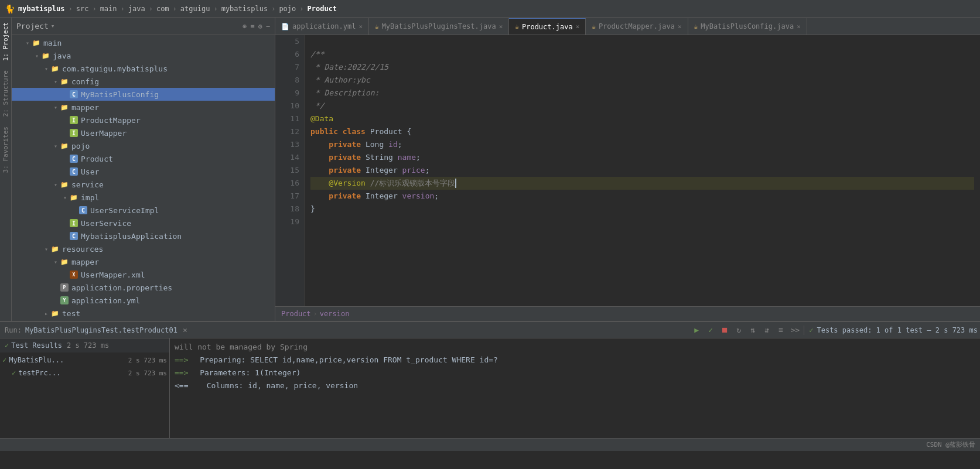  I want to click on code-line-13: private Long id;, so click(642, 145).